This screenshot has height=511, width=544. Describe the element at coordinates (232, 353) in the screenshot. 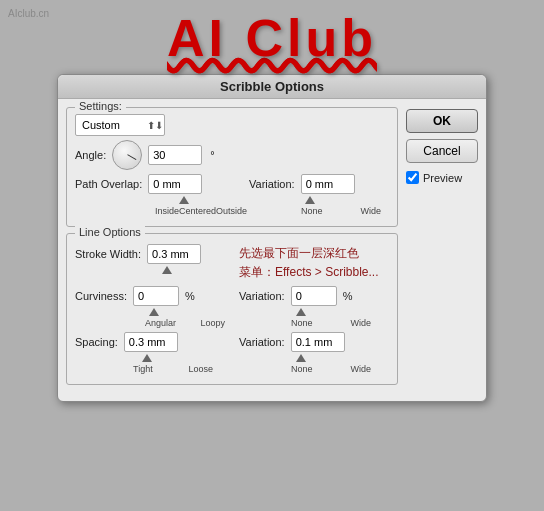

I see `spacing-row: Spacing: Tight Loose Variati` at that location.